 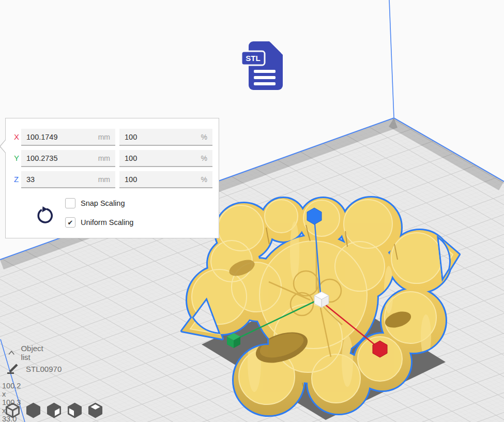 I want to click on view-orientation-buttons, so click(x=54, y=411).